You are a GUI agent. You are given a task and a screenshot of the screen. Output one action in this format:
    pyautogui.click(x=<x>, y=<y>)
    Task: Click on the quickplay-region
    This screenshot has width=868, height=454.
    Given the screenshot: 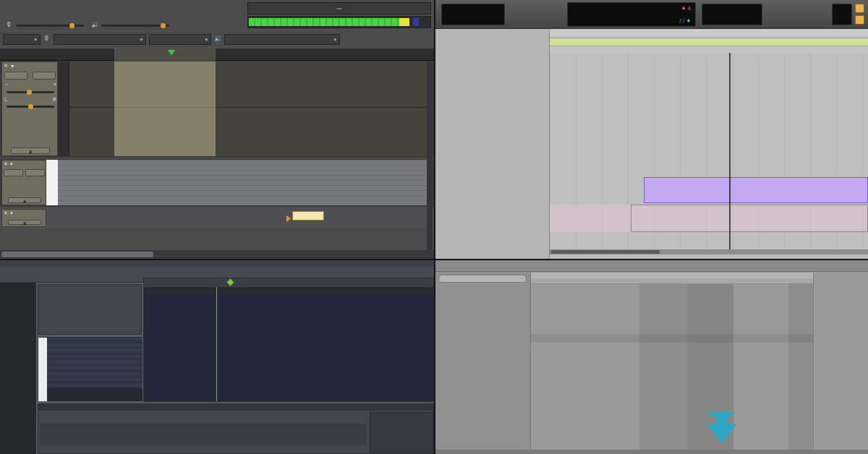 What is the action you would take?
    pyautogui.click(x=165, y=55)
    